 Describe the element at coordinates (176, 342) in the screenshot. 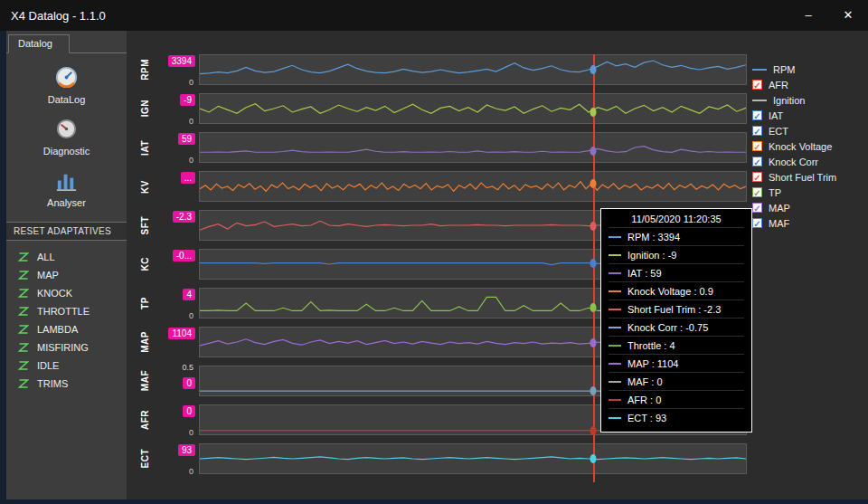

I see `chart-meta: 1104` at that location.